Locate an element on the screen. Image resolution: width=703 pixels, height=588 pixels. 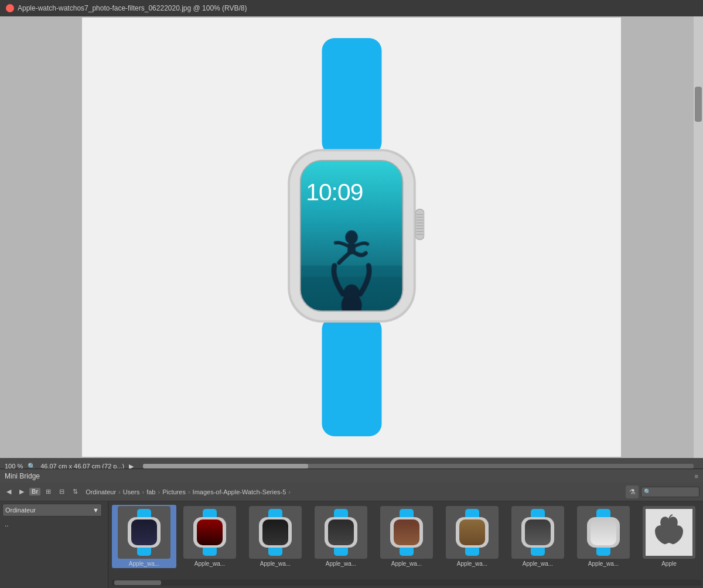
thumbnail-item-8: Apple is located at coordinates (669, 536).